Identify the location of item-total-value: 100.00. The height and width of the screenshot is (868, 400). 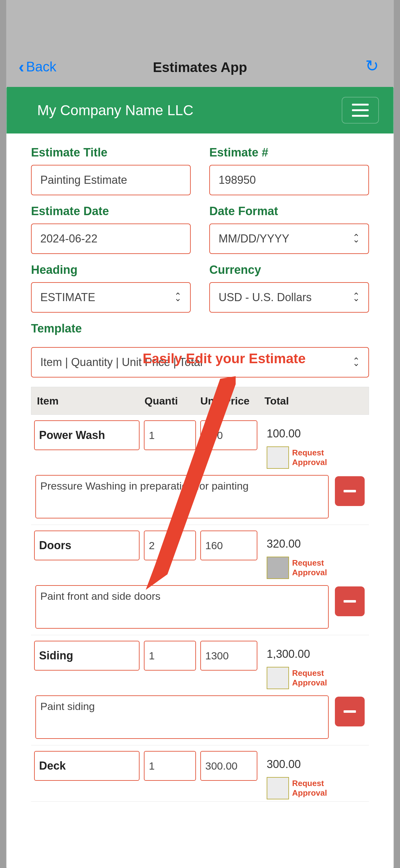
(284, 434).